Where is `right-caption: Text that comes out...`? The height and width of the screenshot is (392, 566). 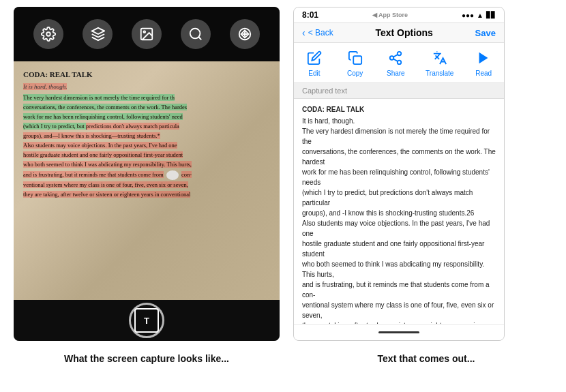 right-caption: Text that comes out... is located at coordinates (426, 359).